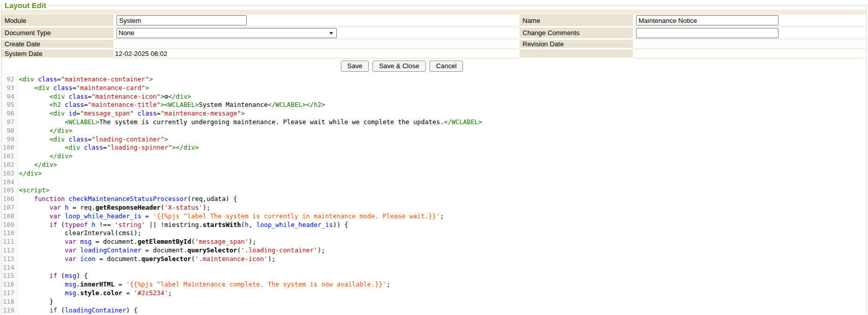  What do you see at coordinates (434, 97) in the screenshot?
I see `code-line: 94 <div class="maintenance-icon">⚙</div>` at bounding box center [434, 97].